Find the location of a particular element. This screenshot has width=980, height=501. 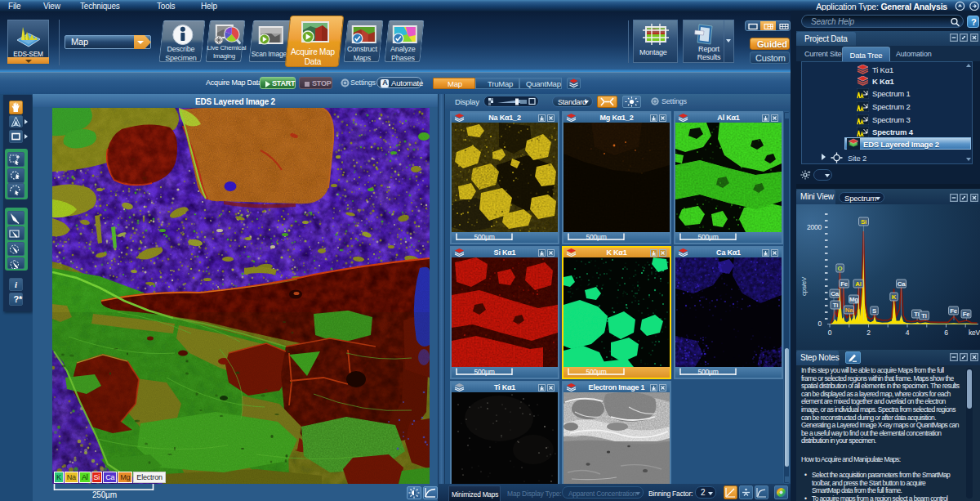

svg-text: cps/eV is located at coordinates (804, 286).